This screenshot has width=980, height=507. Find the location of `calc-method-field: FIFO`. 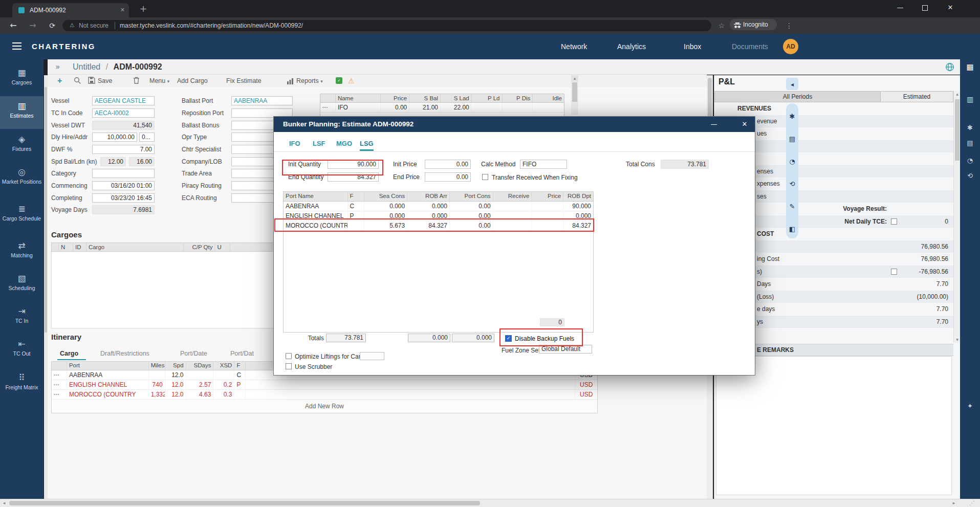

calc-method-field: FIFO is located at coordinates (543, 164).